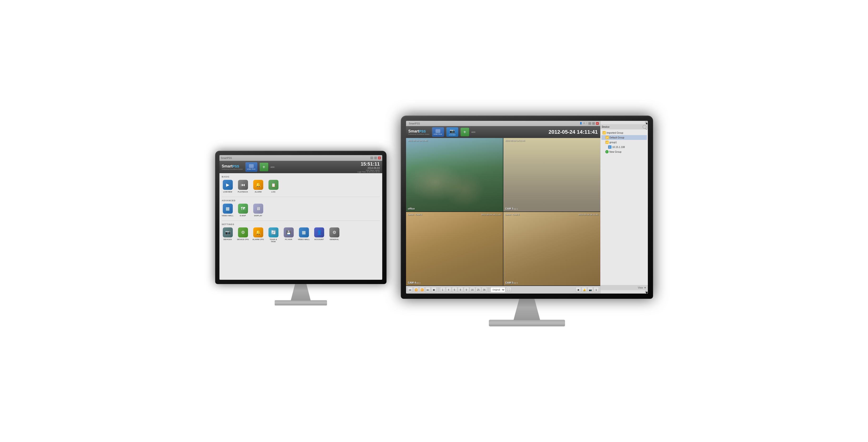 The image size is (868, 442). I want to click on toolbar-btn-fullscreen: ⛶, so click(509, 290).